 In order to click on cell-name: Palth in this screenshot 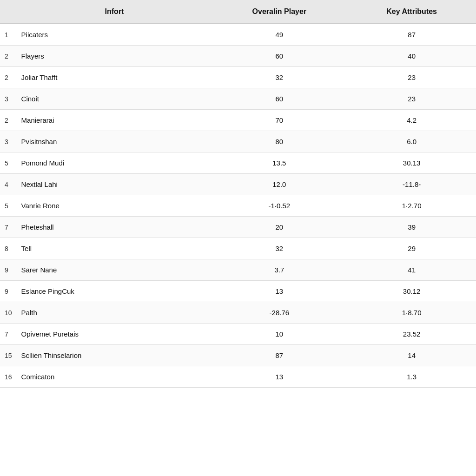, I will do `click(114, 313)`.